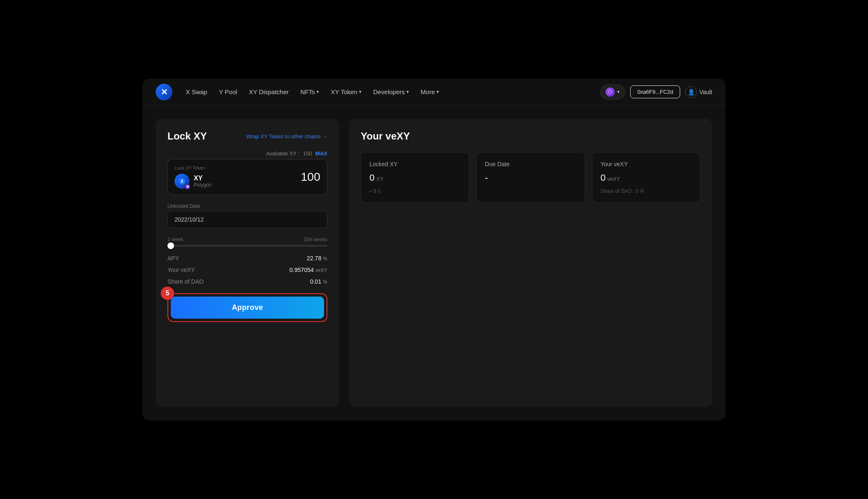 Image resolution: width=868 pixels, height=499 pixels. I want to click on nav-developers: Developers ▾, so click(391, 92).